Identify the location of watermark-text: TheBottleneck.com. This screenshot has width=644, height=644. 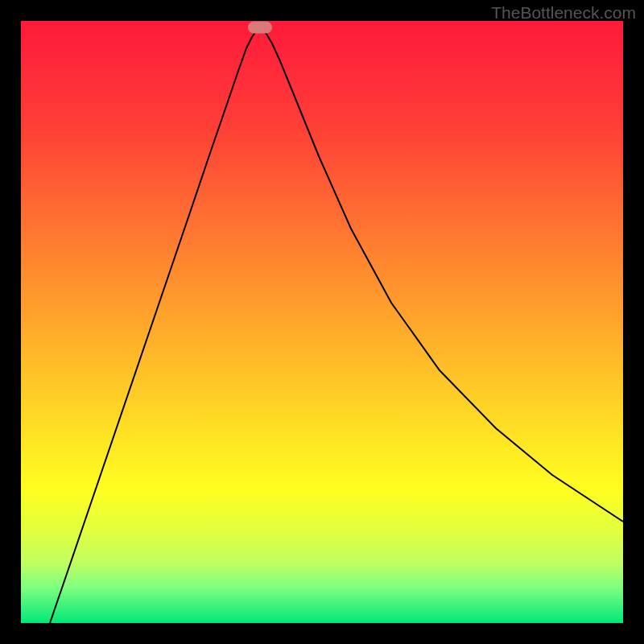
(564, 13).